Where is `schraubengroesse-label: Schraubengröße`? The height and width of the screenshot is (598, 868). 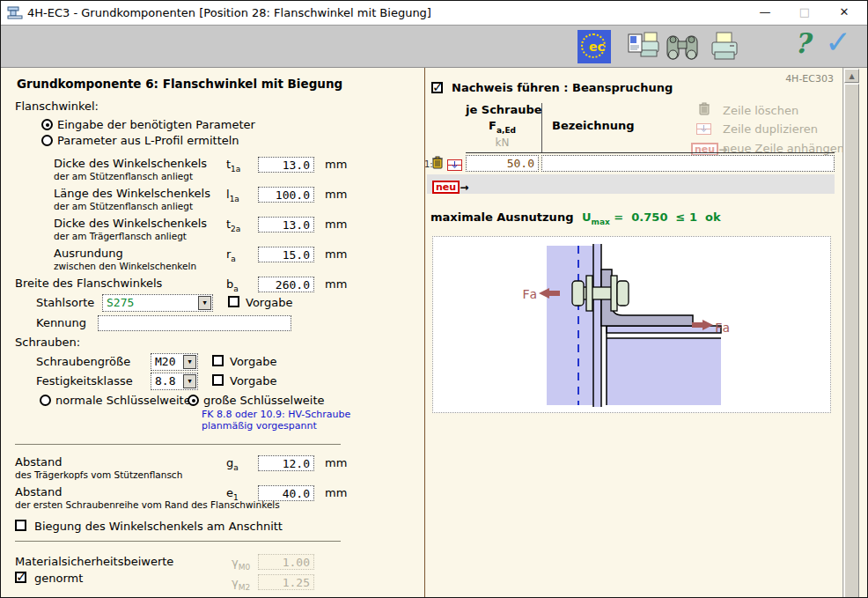
schraubengroesse-label: Schraubengröße is located at coordinates (83, 361).